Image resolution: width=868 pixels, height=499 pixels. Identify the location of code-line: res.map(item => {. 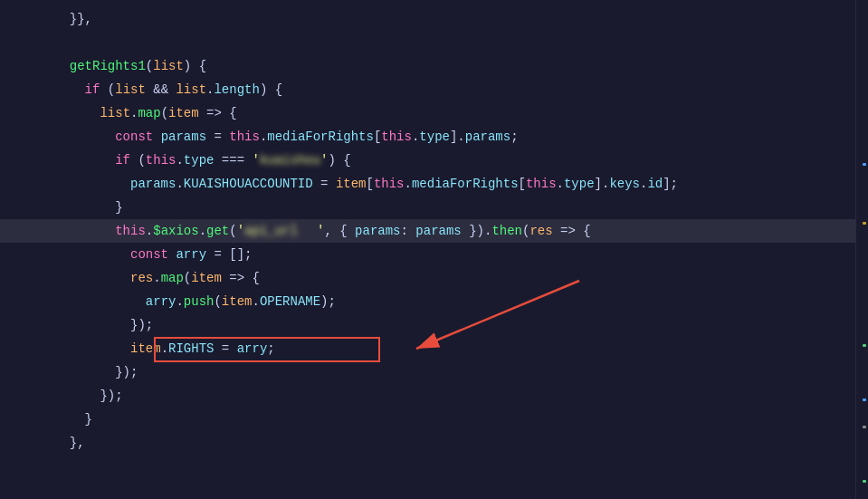
(434, 278).